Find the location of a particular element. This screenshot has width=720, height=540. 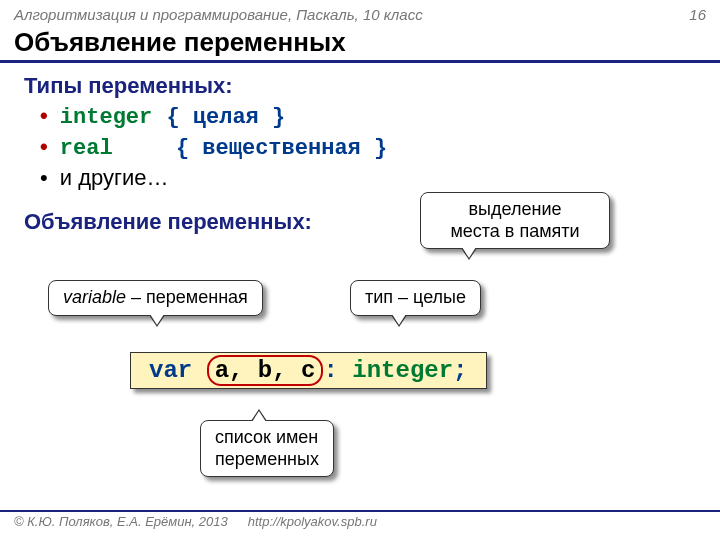

type-row-others: • и другие… is located at coordinates (368, 178).